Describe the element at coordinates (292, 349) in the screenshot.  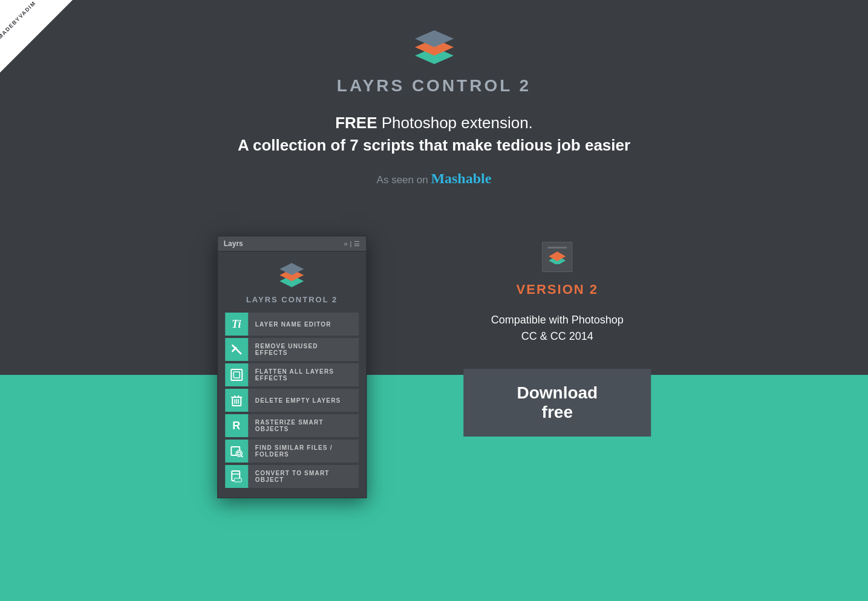
I see `btn-remove-unused: REMOVE UNUSED EFFECTS` at that location.